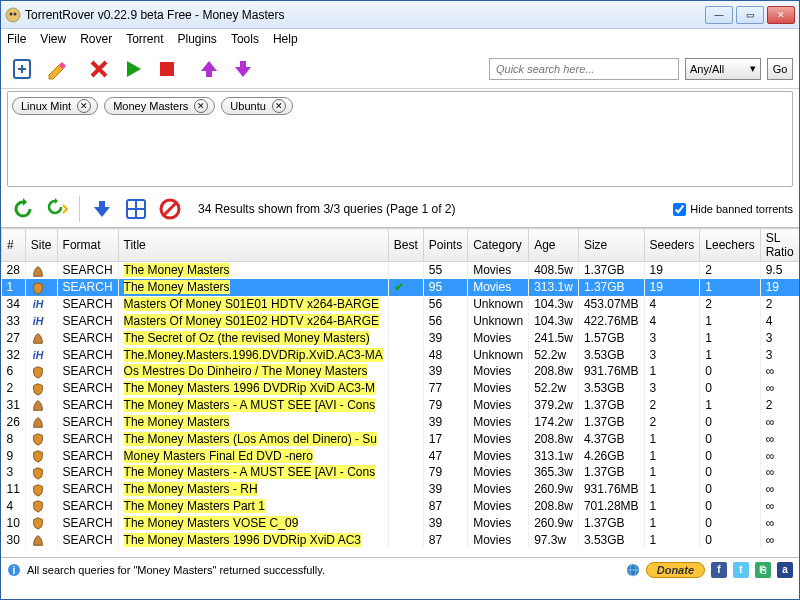 The height and width of the screenshot is (600, 800). Describe the element at coordinates (719, 570) in the screenshot. I see `facebook-icon: f` at that location.